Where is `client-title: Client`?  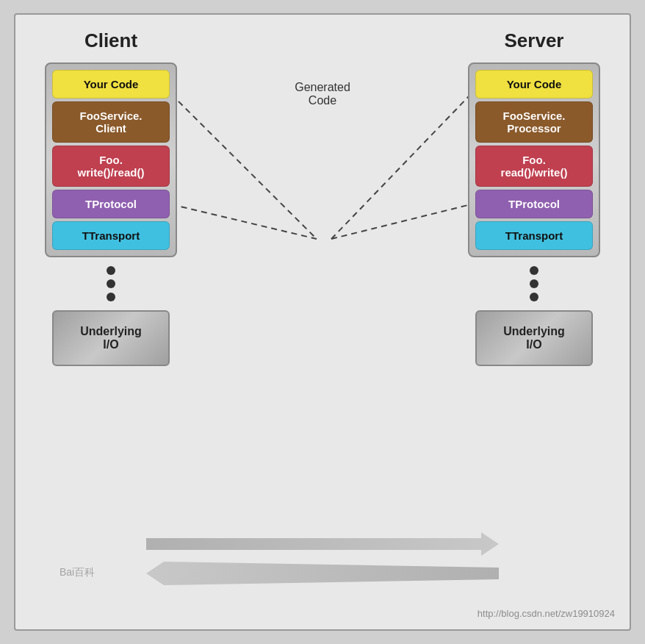 client-title: Client is located at coordinates (111, 41).